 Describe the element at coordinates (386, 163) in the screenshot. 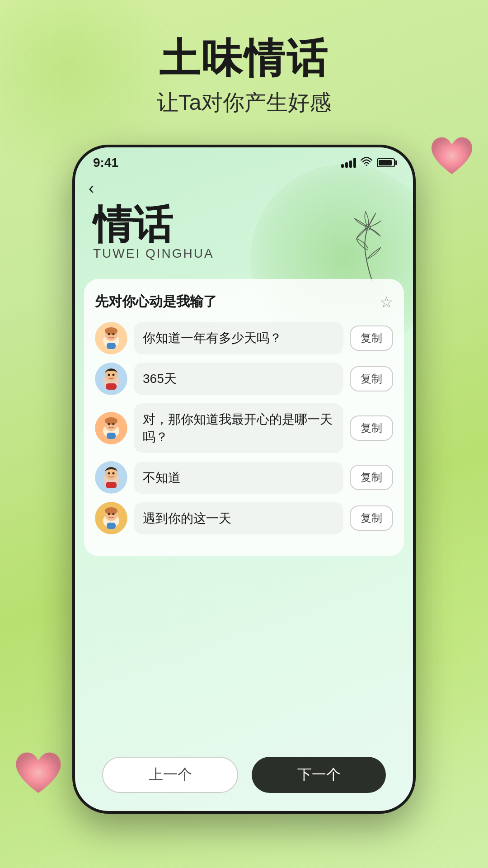

I see `battery-icon` at that location.